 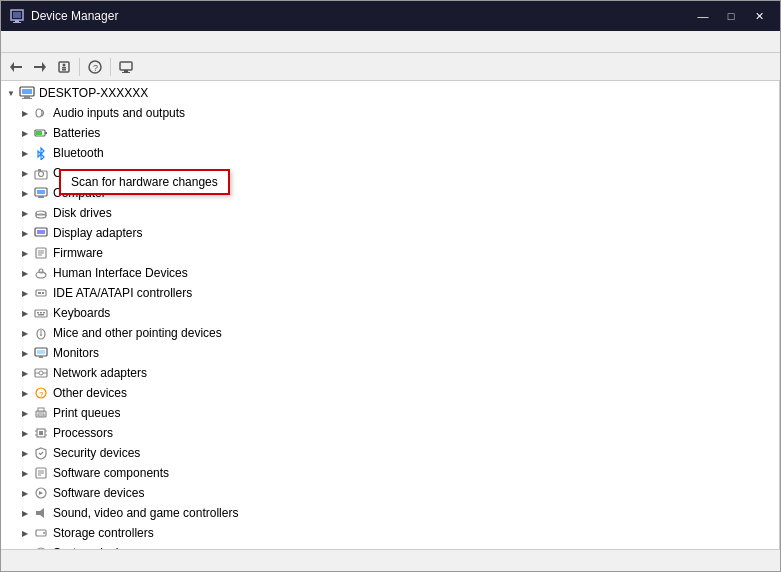 I want to click on list-item: ▶ Audio inputs and outputs, so click(x=390, y=113).